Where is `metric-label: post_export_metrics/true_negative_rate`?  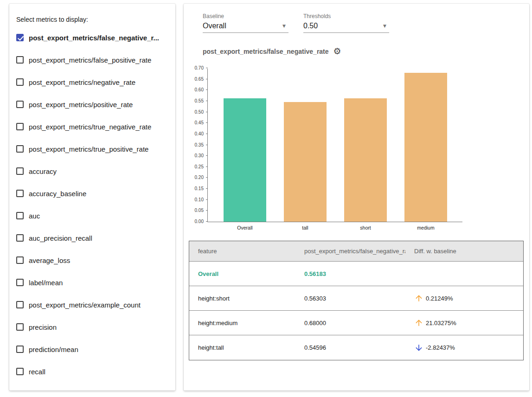 metric-label: post_export_metrics/true_negative_rate is located at coordinates (90, 127).